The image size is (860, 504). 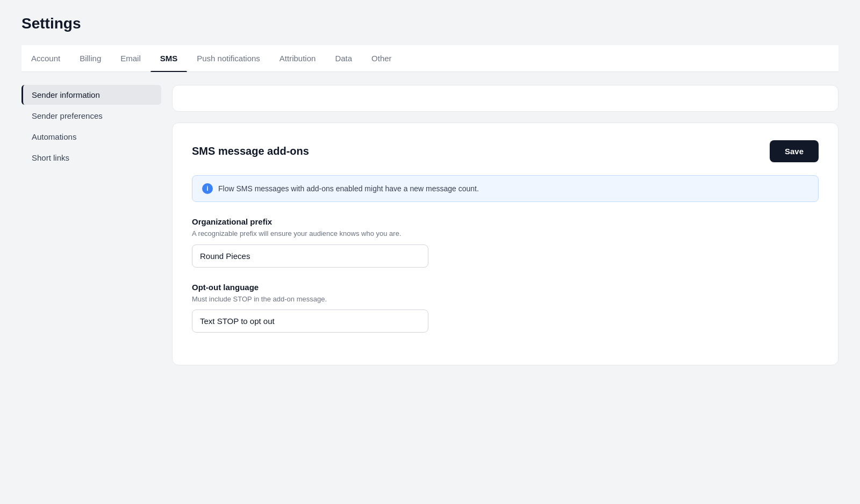 I want to click on sidebar-item-short-links: Short links, so click(x=91, y=158).